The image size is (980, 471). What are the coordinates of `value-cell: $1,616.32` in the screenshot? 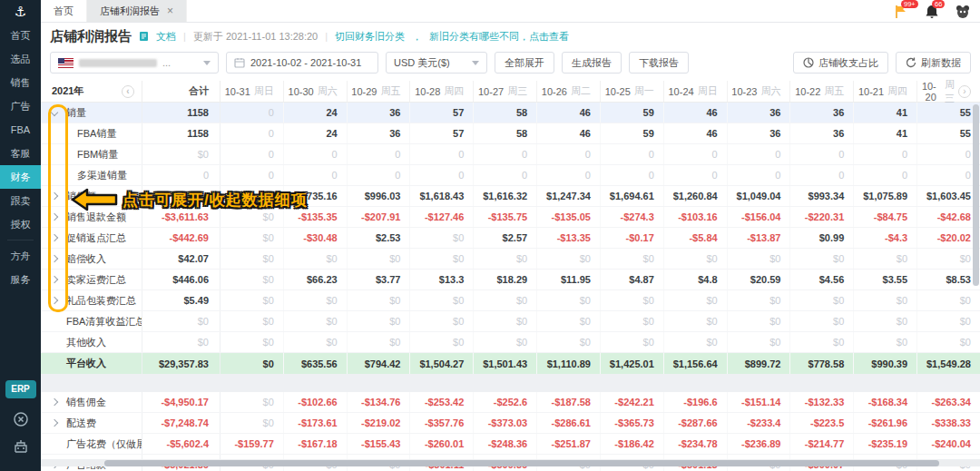 It's located at (505, 196).